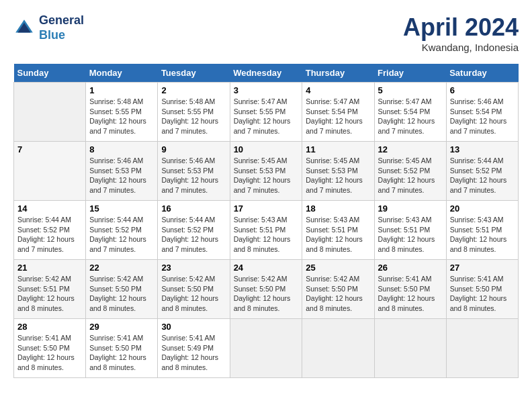  Describe the element at coordinates (410, 171) in the screenshot. I see `calendar-cell: 12Sunrise: 5:45 AM Sunset: 5:52 PM Dayli…` at that location.